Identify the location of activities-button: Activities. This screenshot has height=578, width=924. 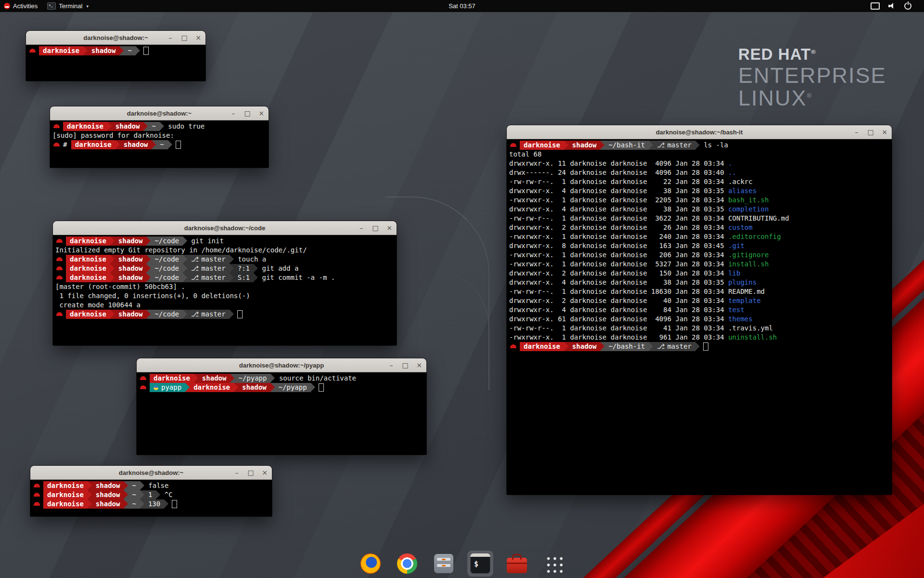
(21, 6).